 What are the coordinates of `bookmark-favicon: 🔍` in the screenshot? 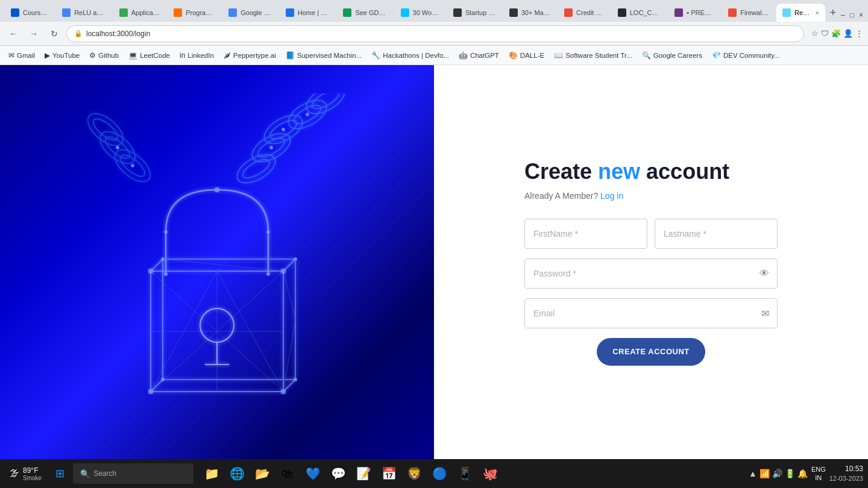 It's located at (646, 55).